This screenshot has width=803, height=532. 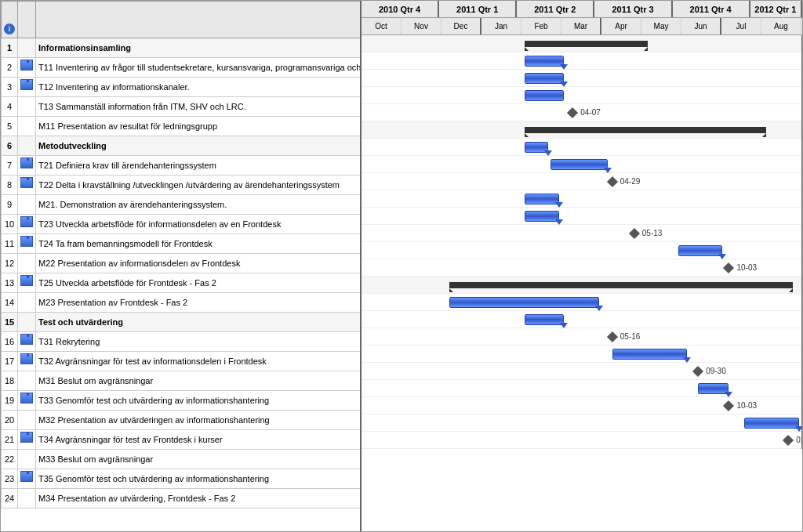 I want to click on row-id: 3, so click(x=9, y=88).